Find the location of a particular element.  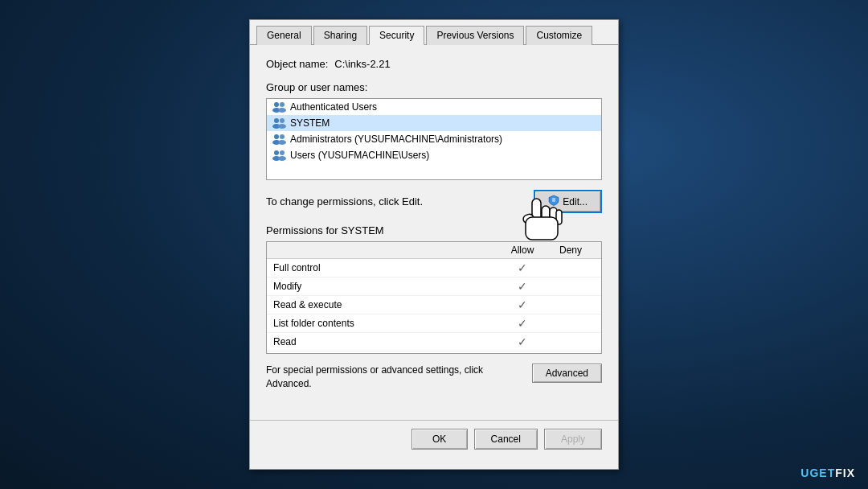

tab-general: General is located at coordinates (285, 35).